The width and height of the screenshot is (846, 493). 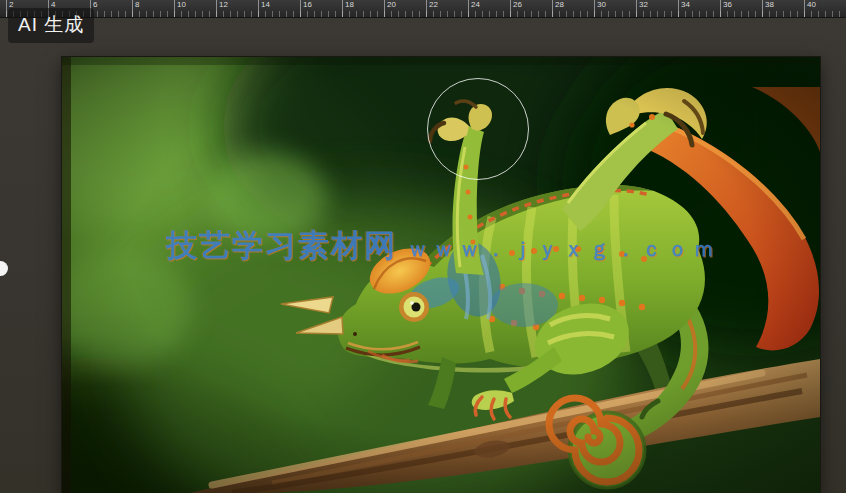 What do you see at coordinates (95, 5) in the screenshot?
I see `ruler-tick-label: 6` at bounding box center [95, 5].